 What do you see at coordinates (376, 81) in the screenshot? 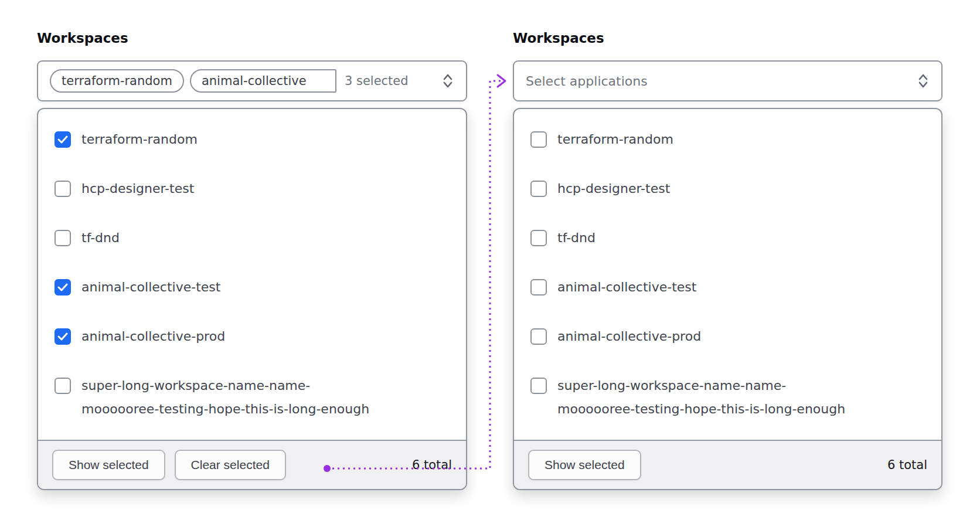
I see `selected-count-text: 3 selected` at bounding box center [376, 81].